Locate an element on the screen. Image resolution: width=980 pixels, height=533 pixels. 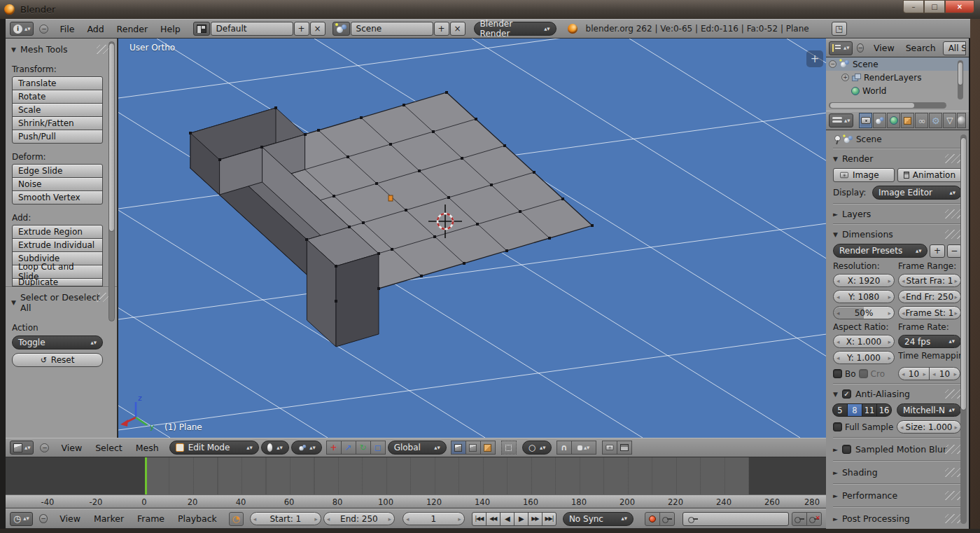
vertex-select-mode-button is located at coordinates (458, 448).